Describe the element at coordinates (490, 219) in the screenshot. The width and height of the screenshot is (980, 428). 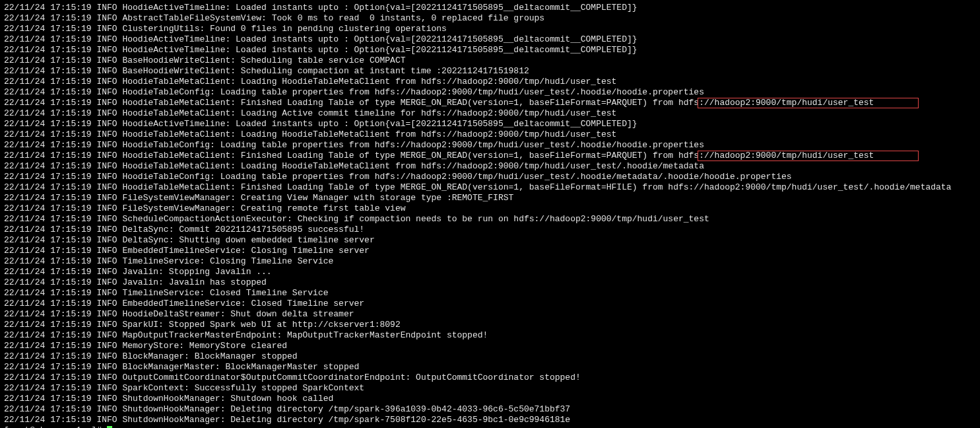
I see `log-line: 22/11/24 17:15:19 INFO ScheduleCompactio…` at that location.